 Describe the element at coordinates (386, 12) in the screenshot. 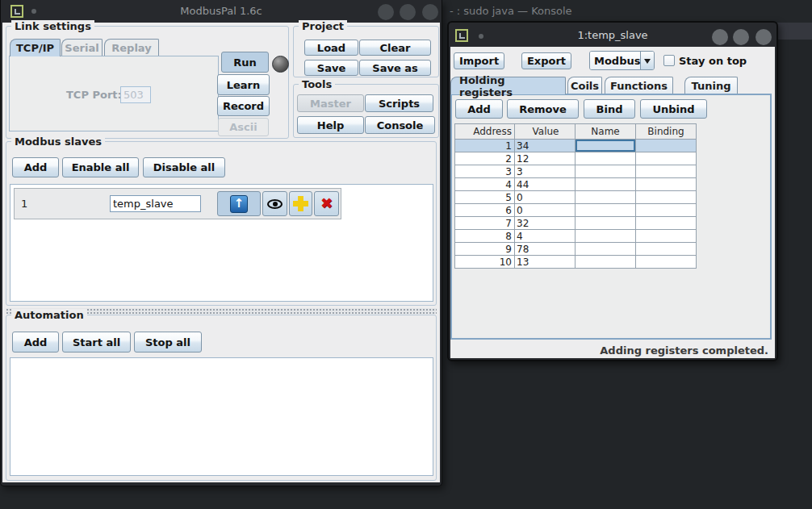

I see `minimize-button` at that location.